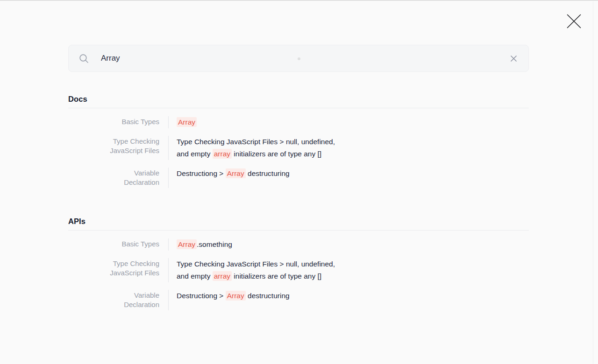 This screenshot has width=598, height=364. What do you see at coordinates (514, 59) in the screenshot?
I see `clear-search-button` at bounding box center [514, 59].